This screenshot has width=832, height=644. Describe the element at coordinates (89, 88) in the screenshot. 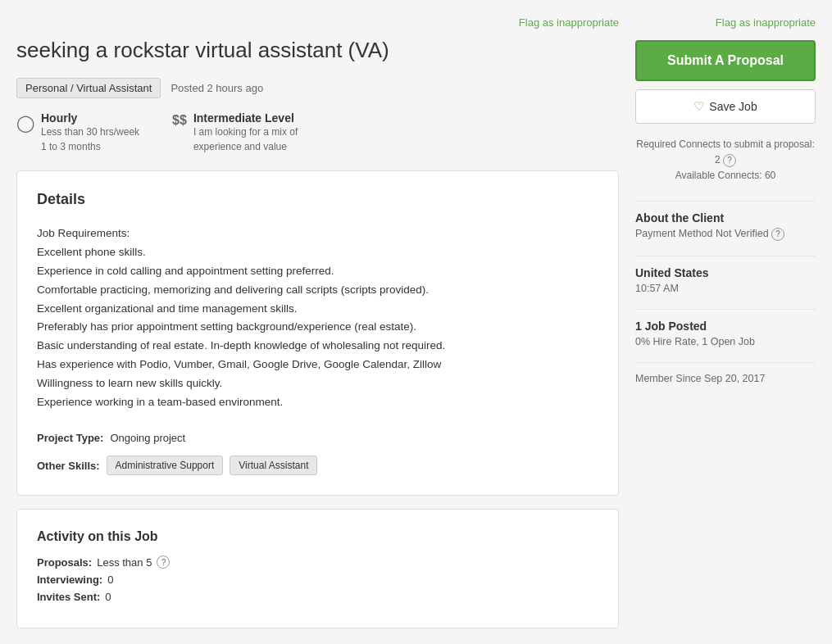

I see `category-tag: Personal / Virtual Assistant` at that location.